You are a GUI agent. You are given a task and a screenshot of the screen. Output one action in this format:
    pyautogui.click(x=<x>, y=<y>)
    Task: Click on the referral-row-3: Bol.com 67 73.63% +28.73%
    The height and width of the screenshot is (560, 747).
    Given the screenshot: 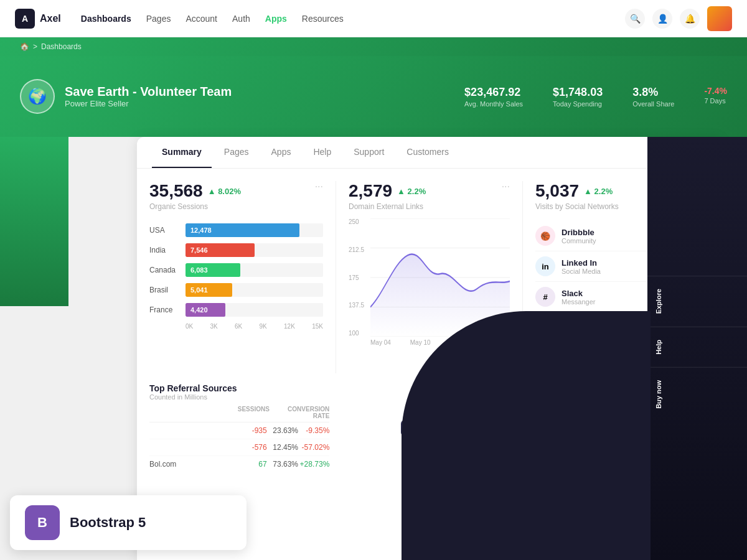 What is the action you would take?
    pyautogui.click(x=239, y=464)
    